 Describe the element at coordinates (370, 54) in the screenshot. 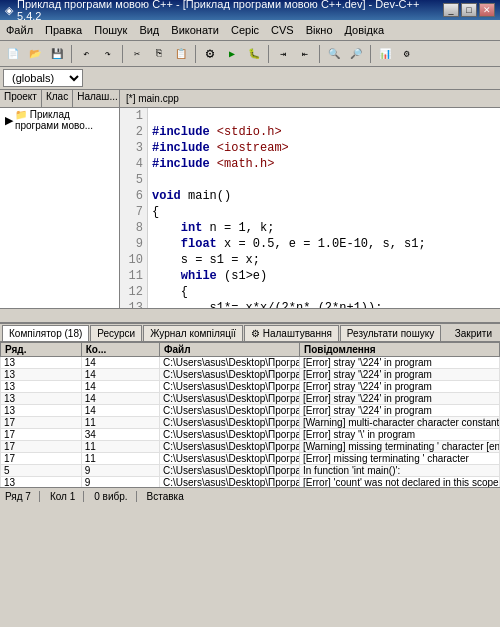

I see `sep6` at that location.